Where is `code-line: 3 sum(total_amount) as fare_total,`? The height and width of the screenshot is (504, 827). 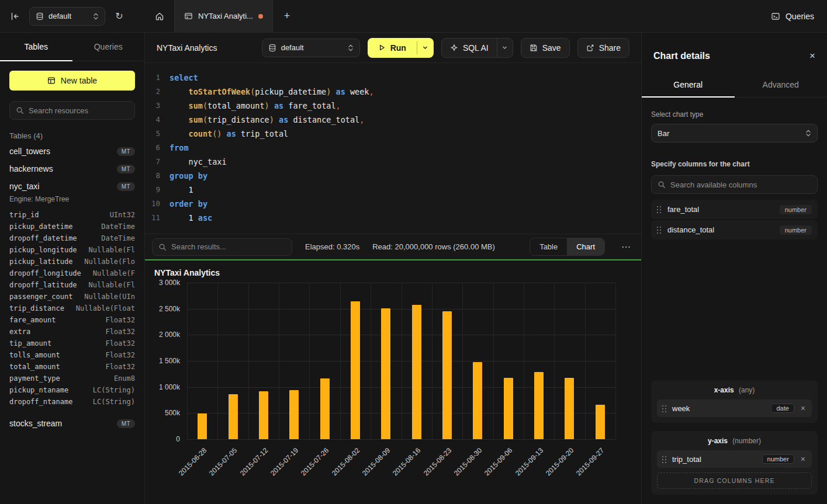
code-line: 3 sum(total_amount) as fare_total, is located at coordinates (393, 106).